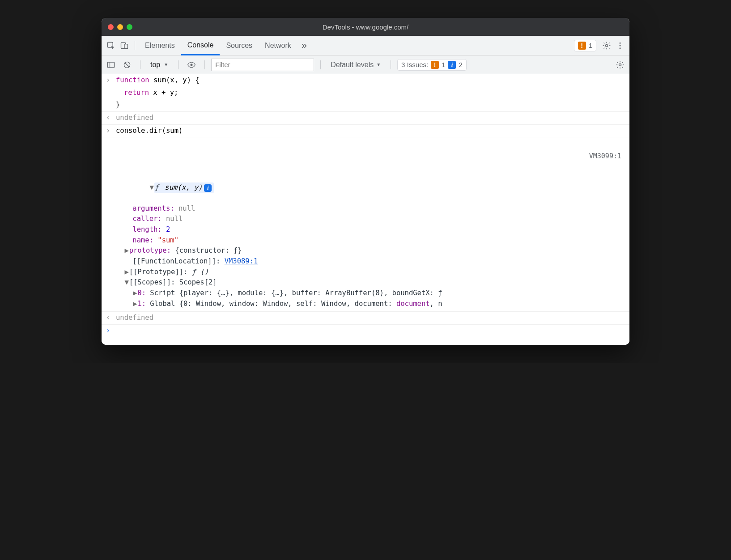 The width and height of the screenshot is (731, 560). What do you see at coordinates (168, 229) in the screenshot?
I see `prop-value: 2` at bounding box center [168, 229].